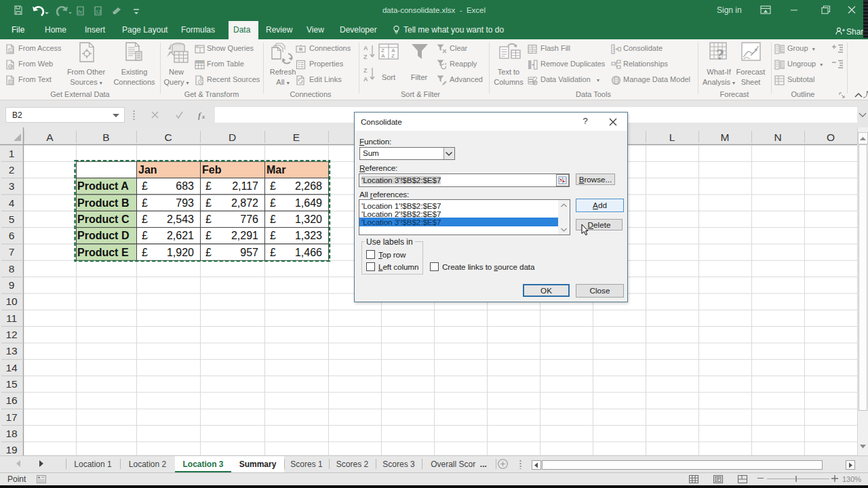  I want to click on svg-text: D, so click(232, 137).